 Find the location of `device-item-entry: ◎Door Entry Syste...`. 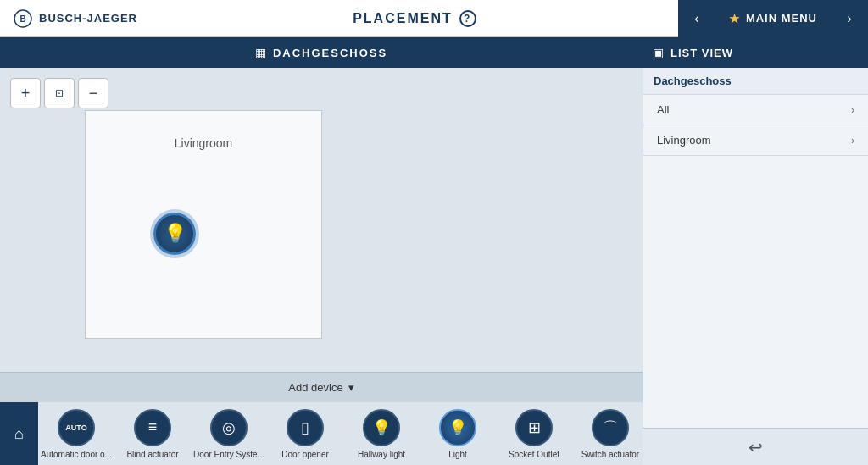

device-item-entry: ◎Door Entry Syste... is located at coordinates (229, 434).